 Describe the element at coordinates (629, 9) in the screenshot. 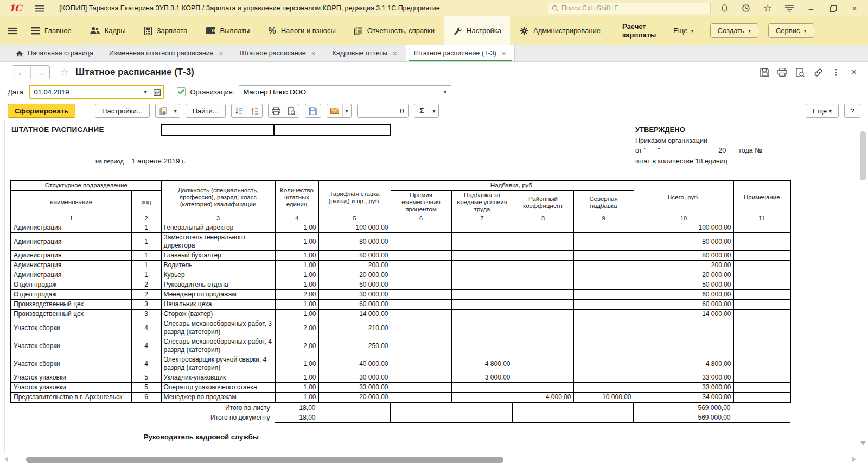

I see `global-search-box` at that location.